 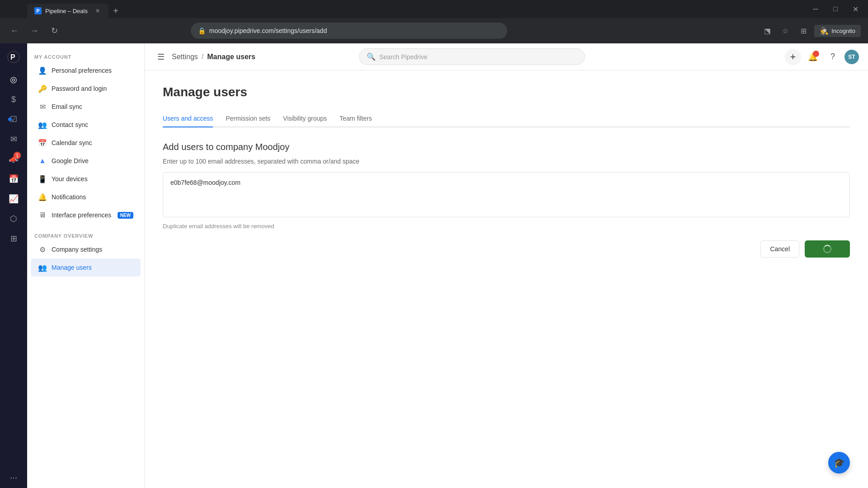 I want to click on icon-rail: P ◎ $ ☑ ✉ 📣 1 📅 📈 ⬡ ⊞, so click(x=14, y=266).